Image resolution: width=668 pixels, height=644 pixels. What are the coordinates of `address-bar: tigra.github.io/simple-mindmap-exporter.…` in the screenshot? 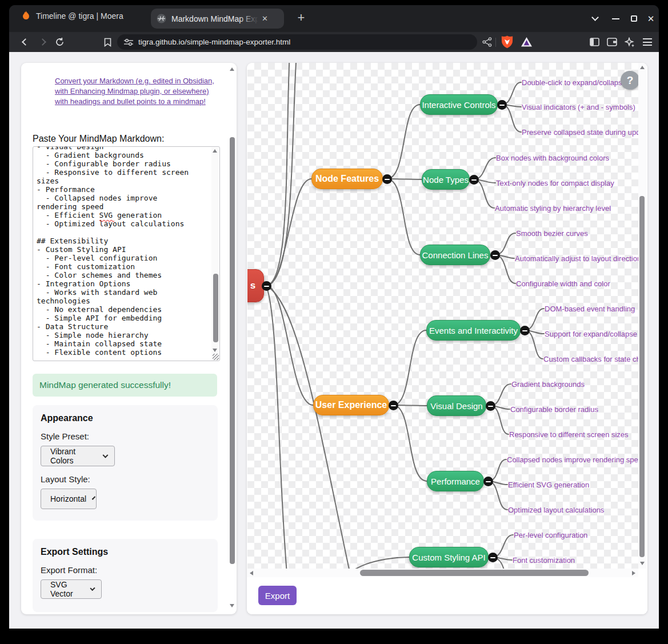 It's located at (297, 42).